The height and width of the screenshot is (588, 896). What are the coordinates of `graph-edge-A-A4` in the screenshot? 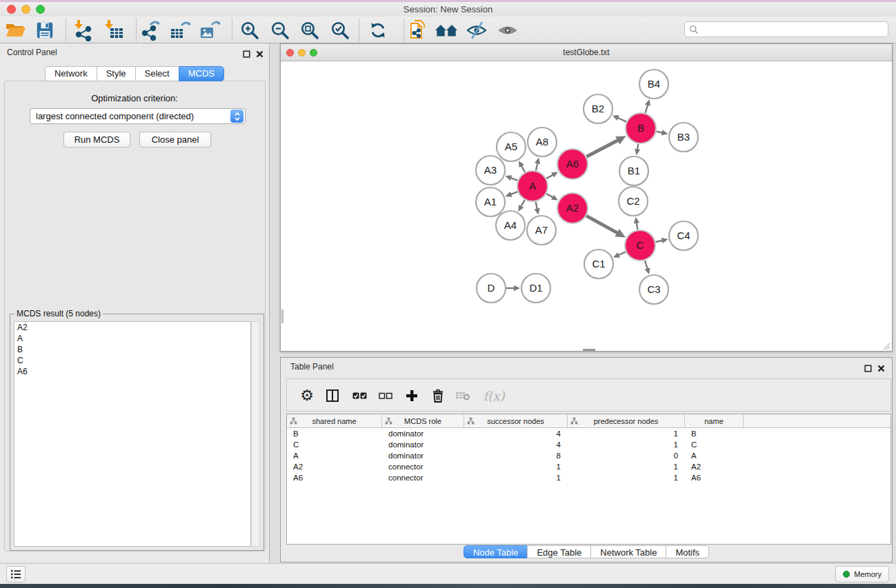 It's located at (523, 203).